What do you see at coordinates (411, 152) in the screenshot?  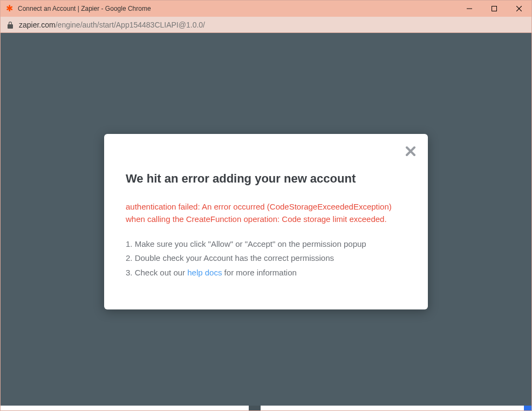 I see `modal-close-button` at bounding box center [411, 152].